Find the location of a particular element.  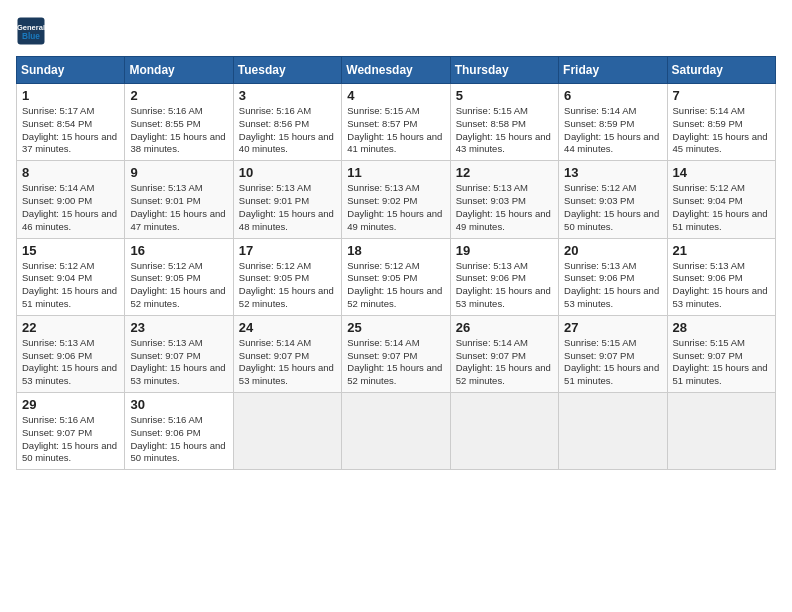

day-number: 10 is located at coordinates (288, 172).